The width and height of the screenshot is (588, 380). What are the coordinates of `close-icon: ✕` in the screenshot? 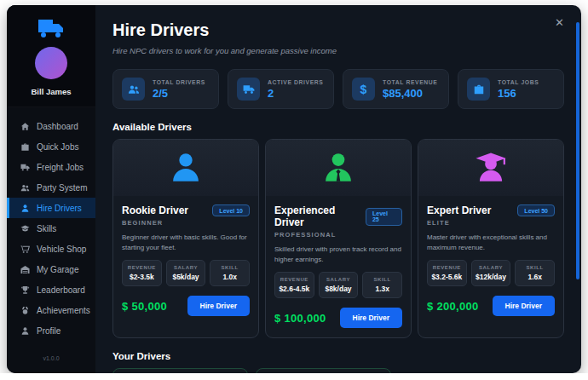 It's located at (559, 22).